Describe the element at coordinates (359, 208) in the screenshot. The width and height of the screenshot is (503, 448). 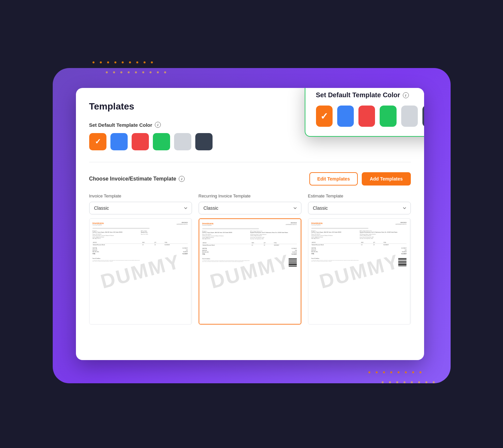
I see `estimate-template-select: Classic Modern Simple` at that location.